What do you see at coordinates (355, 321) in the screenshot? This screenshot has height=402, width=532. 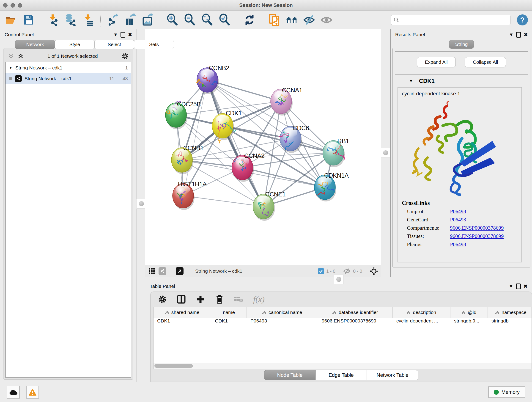 I see `table-cell: 9606.ENSP00000378699` at bounding box center [355, 321].